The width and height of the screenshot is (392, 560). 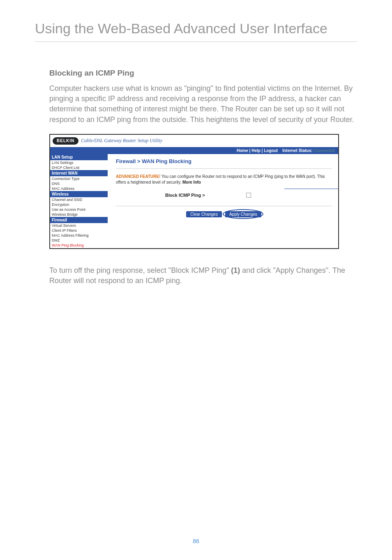 I want to click on page-title: Using the Web-Based Advanced User Interf…, so click(x=196, y=31).